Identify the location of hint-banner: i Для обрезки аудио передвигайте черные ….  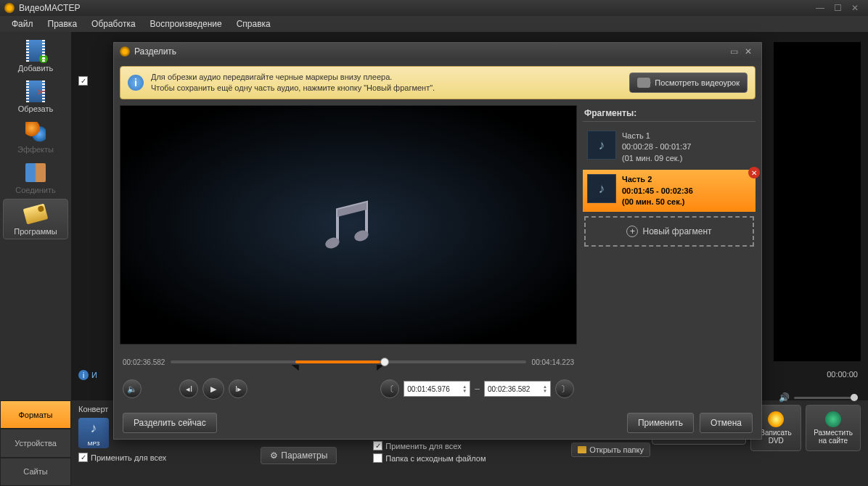
(438, 83).